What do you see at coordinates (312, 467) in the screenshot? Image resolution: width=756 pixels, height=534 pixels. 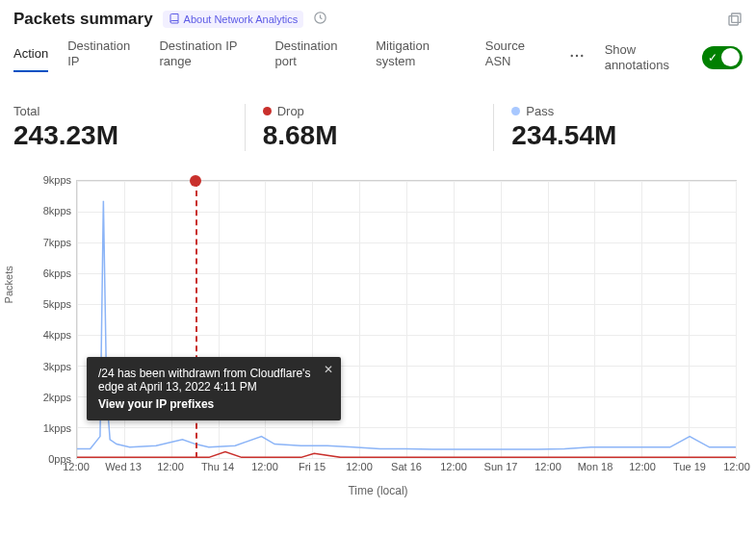 I see `x-tick: Fri 15` at bounding box center [312, 467].